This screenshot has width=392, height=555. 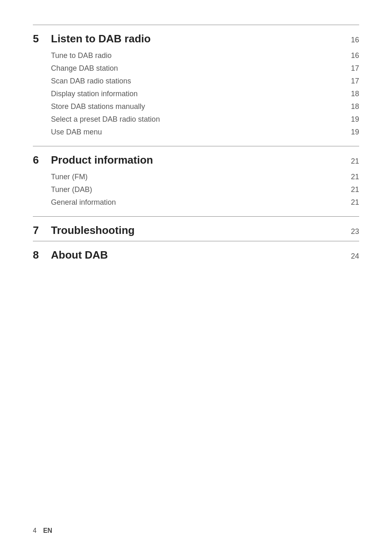 What do you see at coordinates (85, 68) in the screenshot?
I see `entry-label: Change DAB station` at bounding box center [85, 68].